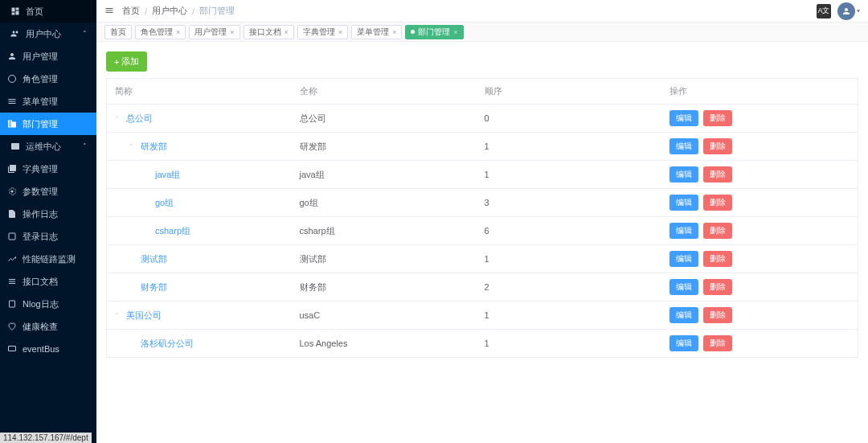 The width and height of the screenshot is (868, 443). I want to click on sidebar-item-用户管理: 用户管理, so click(48, 56).